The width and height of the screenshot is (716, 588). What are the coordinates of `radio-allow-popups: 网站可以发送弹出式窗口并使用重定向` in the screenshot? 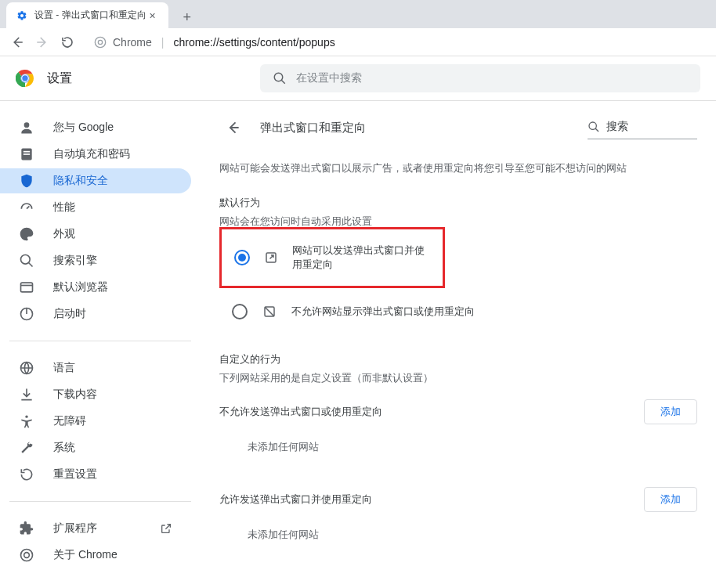 It's located at (332, 258).